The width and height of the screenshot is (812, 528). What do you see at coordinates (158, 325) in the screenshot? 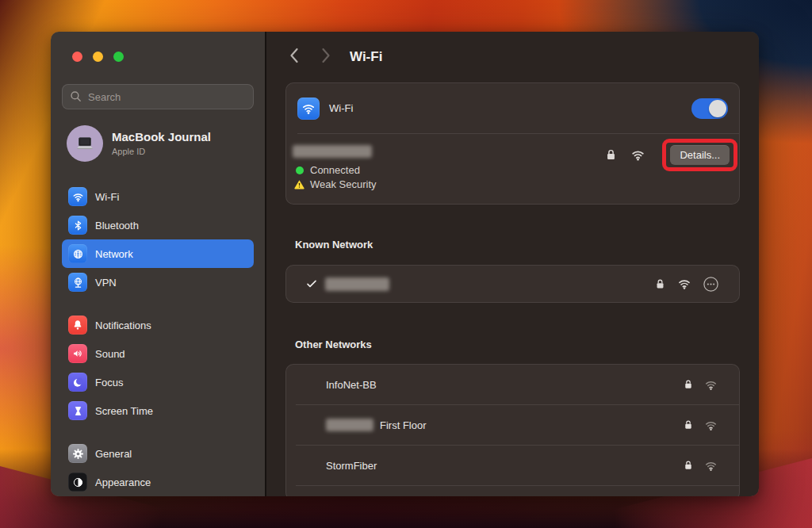
I see `sidebar-item-notifications: Notifications` at bounding box center [158, 325].